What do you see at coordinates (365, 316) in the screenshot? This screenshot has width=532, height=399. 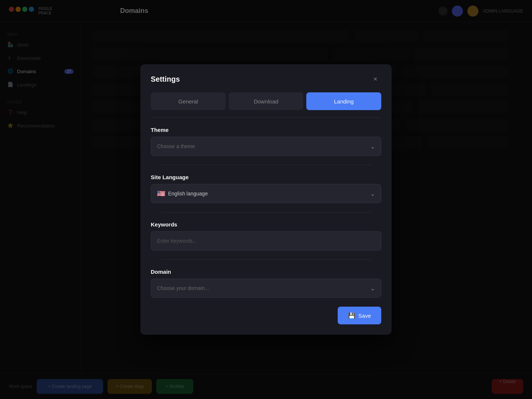 I see `save-btn-label: Save` at bounding box center [365, 316].